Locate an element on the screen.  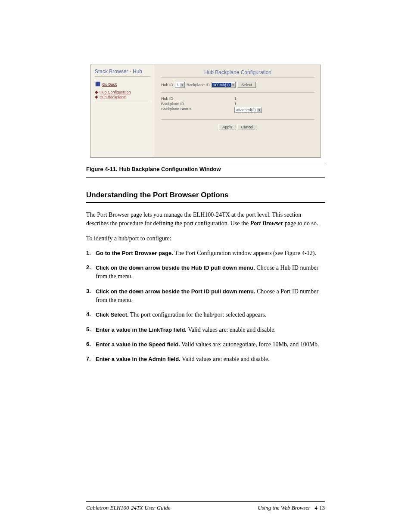
button-row: Apply Cancel is located at coordinates (238, 127).